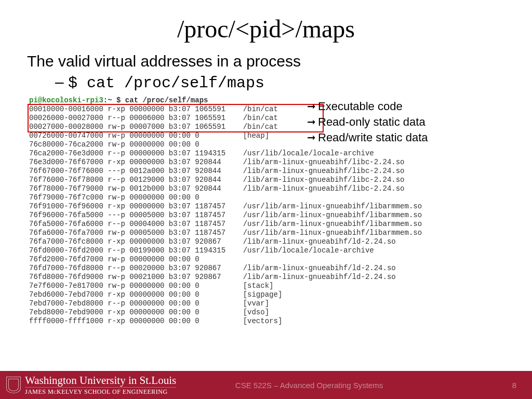 The height and width of the screenshot is (399, 532). Describe the element at coordinates (367, 107) in the screenshot. I see `callout-item: Executable code` at that location.